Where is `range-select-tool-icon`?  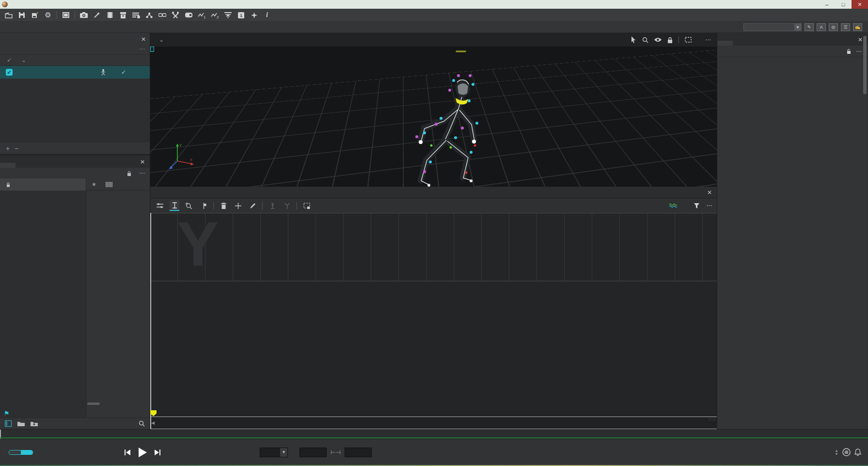
range-select-tool-icon is located at coordinates (174, 206).